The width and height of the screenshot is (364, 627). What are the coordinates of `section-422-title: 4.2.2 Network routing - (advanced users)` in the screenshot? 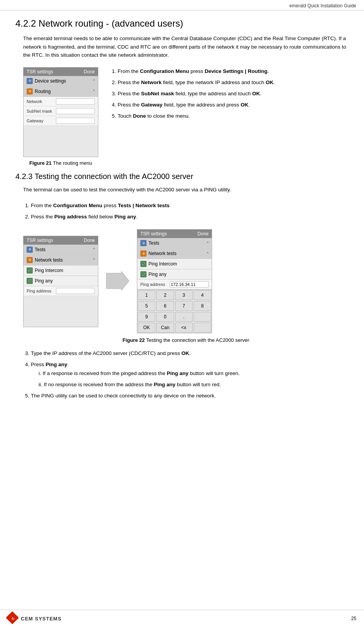 It's located at (182, 24).